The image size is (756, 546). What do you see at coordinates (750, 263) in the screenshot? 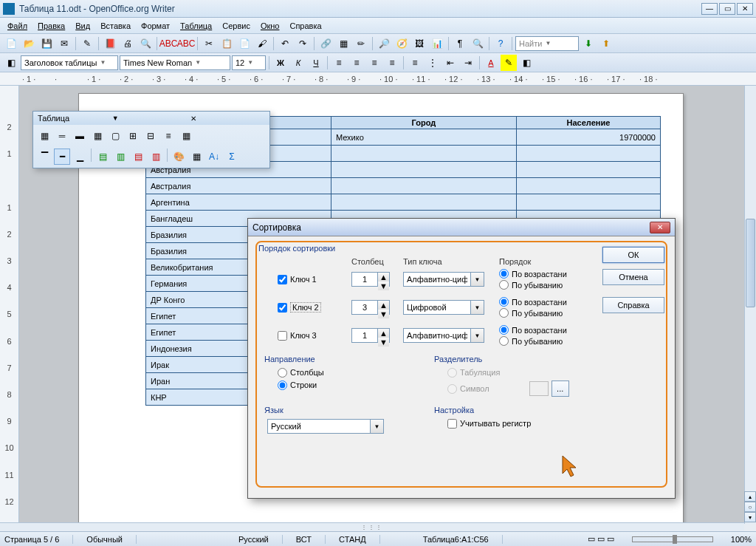
I see `scrollbar-thumb` at bounding box center [750, 263].